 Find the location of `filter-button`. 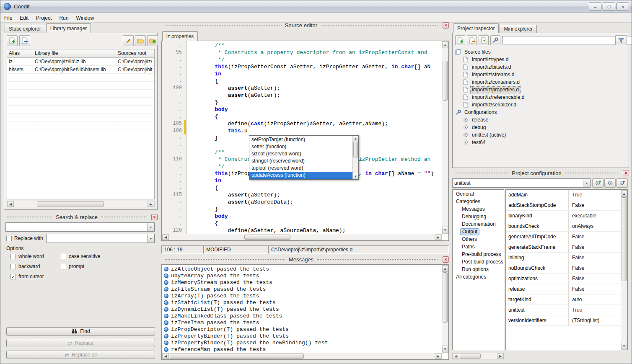

filter-button is located at coordinates (621, 40).